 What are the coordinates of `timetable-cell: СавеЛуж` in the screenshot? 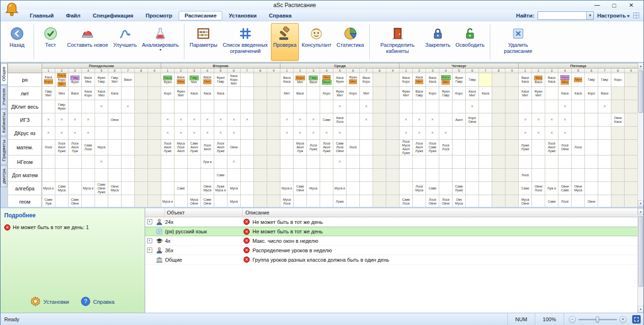 It's located at (49, 201).